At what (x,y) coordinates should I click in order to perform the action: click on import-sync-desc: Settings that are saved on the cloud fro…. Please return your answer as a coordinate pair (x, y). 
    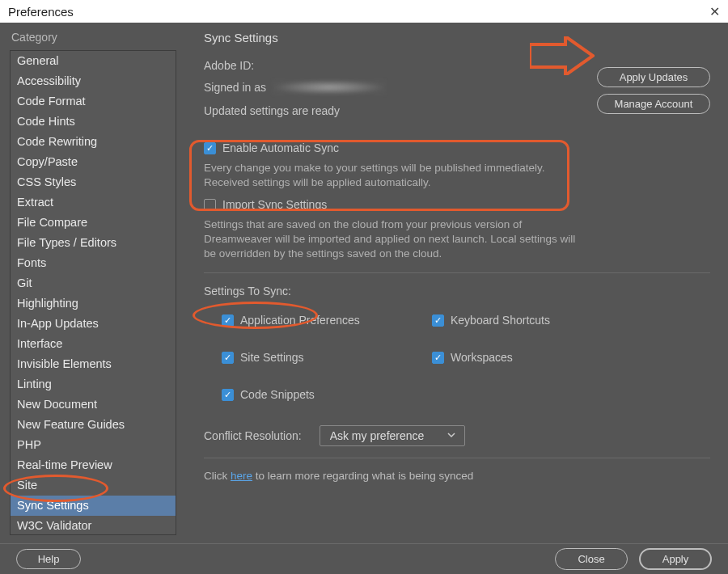
    Looking at the image, I should click on (390, 239).